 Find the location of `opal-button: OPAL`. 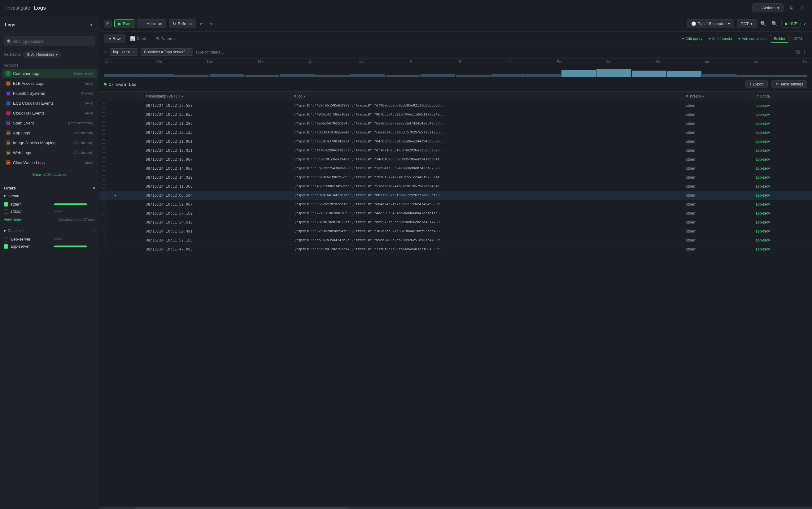

opal-button: OPAL is located at coordinates (798, 39).